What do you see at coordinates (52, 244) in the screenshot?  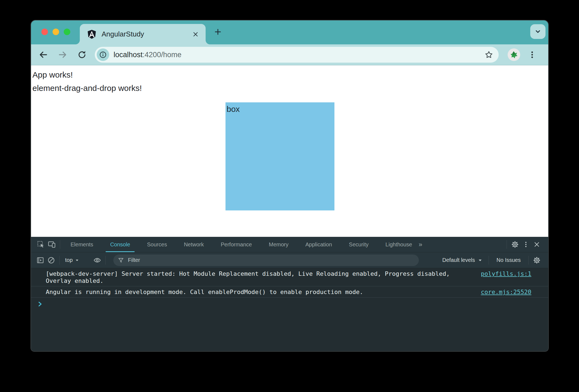 I see `device-toolbar-icon` at bounding box center [52, 244].